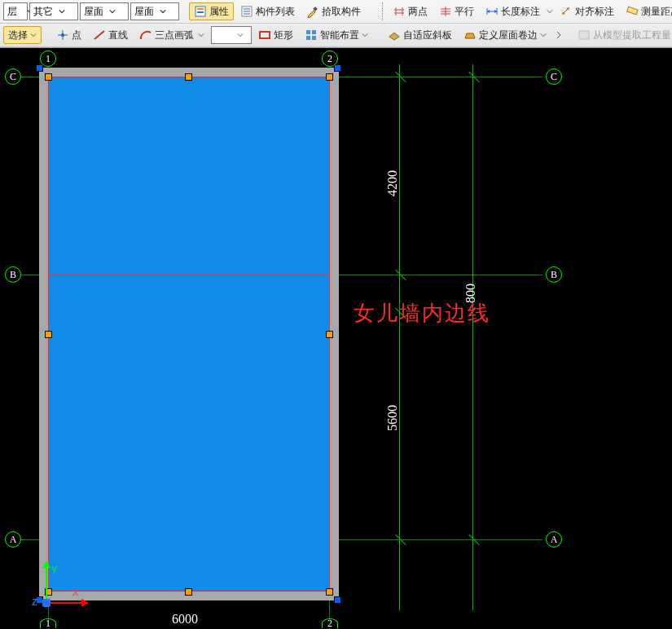  What do you see at coordinates (118, 36) in the screenshot?
I see `line-label: 直线` at bounding box center [118, 36].